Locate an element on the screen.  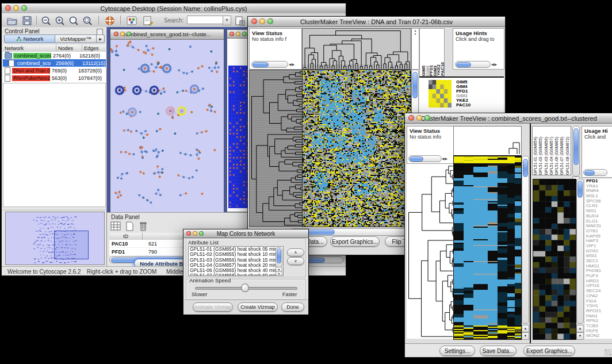
move-down-button: ∨ is located at coordinates (296, 261).